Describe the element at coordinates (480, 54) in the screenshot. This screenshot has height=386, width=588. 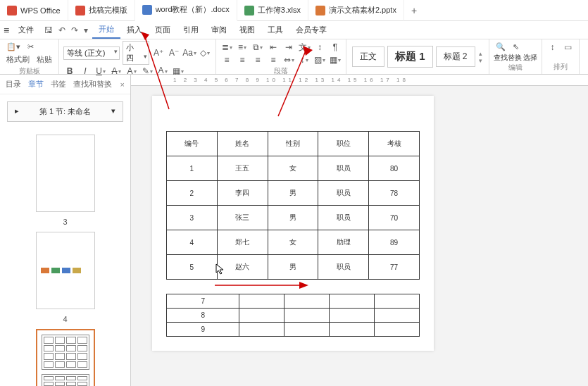
I see `style-scroll-up: ▴` at that location.